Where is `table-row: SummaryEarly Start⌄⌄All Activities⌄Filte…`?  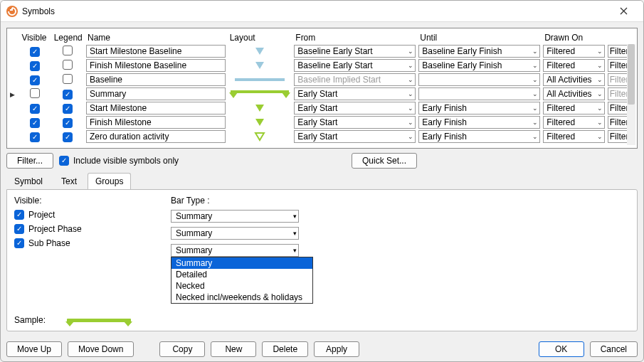 table-row: SummaryEarly Start⌄⌄All Activities⌄Filte… is located at coordinates (322, 94).